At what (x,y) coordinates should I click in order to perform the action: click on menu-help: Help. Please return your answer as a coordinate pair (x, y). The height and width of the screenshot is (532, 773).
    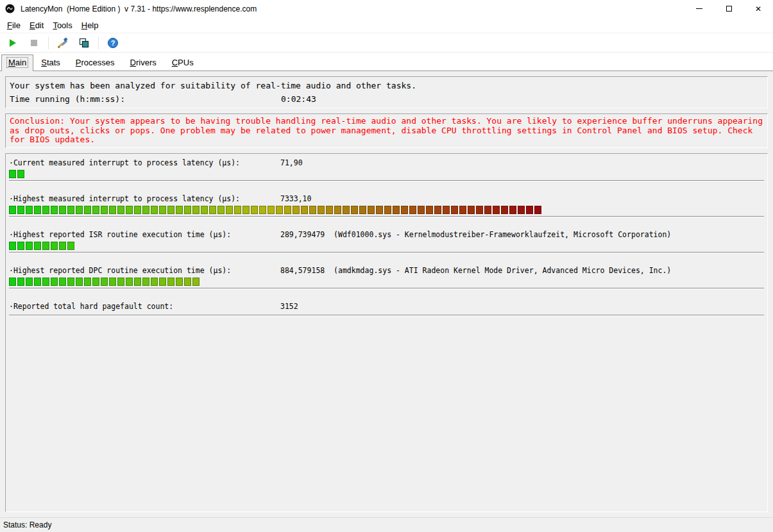
    Looking at the image, I should click on (90, 26).